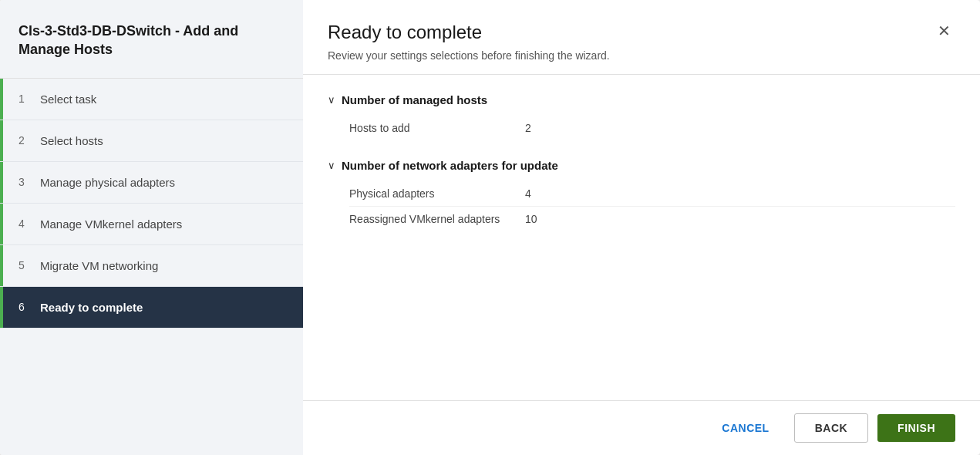  What do you see at coordinates (25, 99) in the screenshot?
I see `step-number: 1` at bounding box center [25, 99].